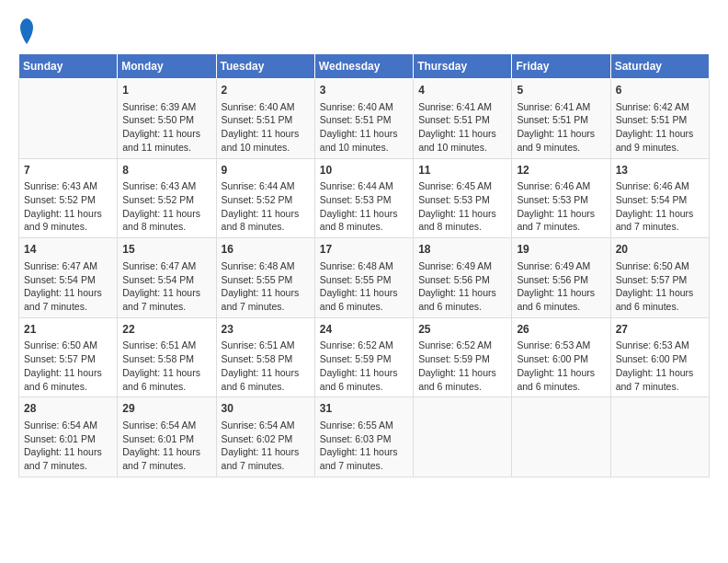  I want to click on day-number: 30, so click(266, 408).